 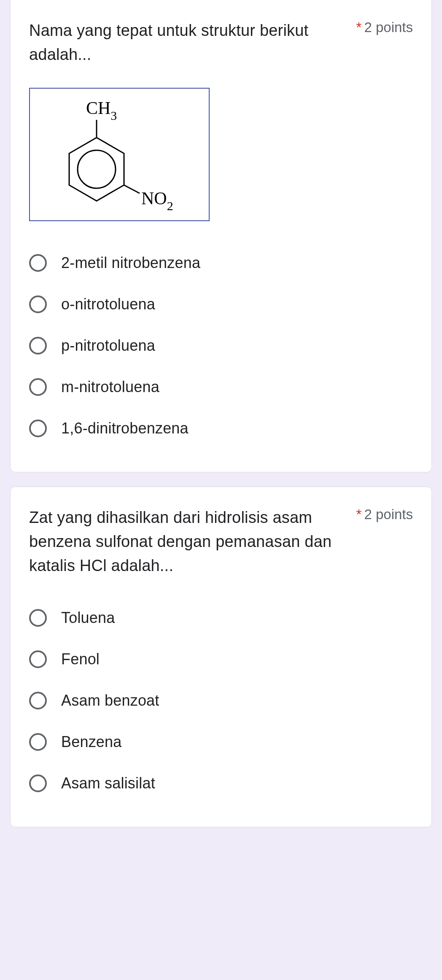 I want to click on radio-option: Toluena, so click(x=221, y=618).